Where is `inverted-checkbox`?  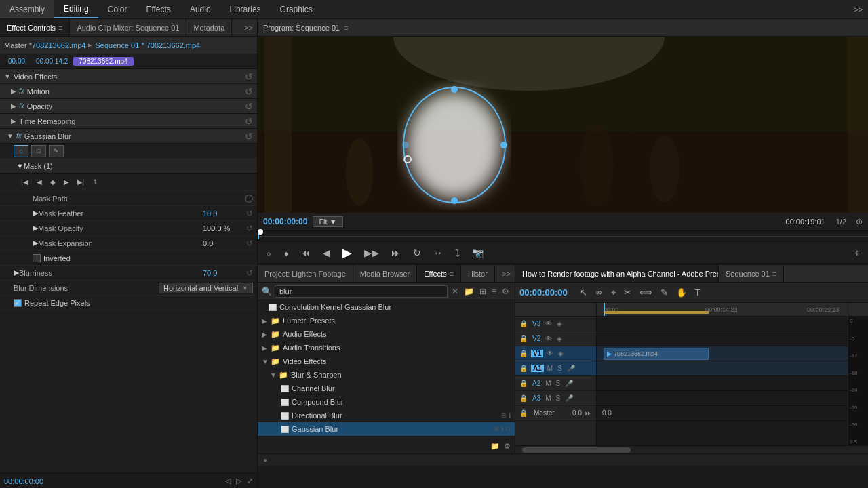
inverted-checkbox is located at coordinates (37, 258).